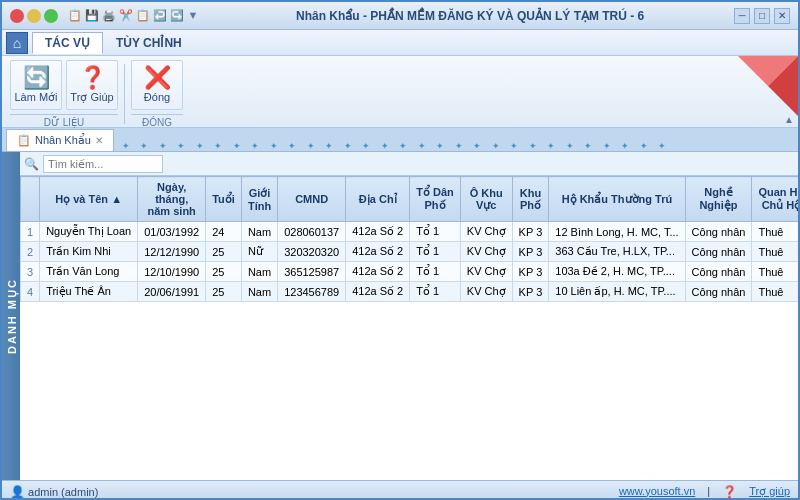 This screenshot has width=800, height=500. What do you see at coordinates (617, 292) in the screenshot?
I see `cell-3-10: 10 Liên ấp, H. MC, TP....` at bounding box center [617, 292].